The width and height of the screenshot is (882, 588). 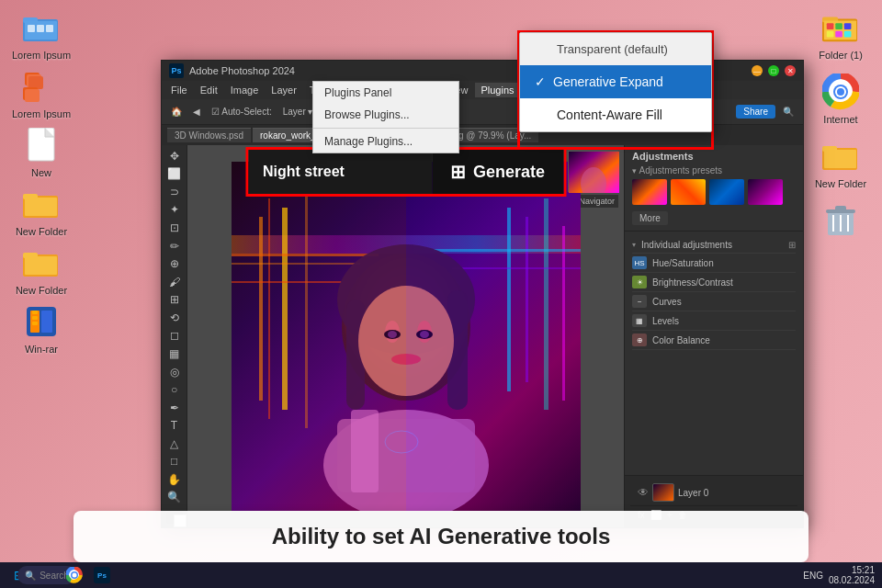 I want to click on folder-orange-icon, so click(x=41, y=86).